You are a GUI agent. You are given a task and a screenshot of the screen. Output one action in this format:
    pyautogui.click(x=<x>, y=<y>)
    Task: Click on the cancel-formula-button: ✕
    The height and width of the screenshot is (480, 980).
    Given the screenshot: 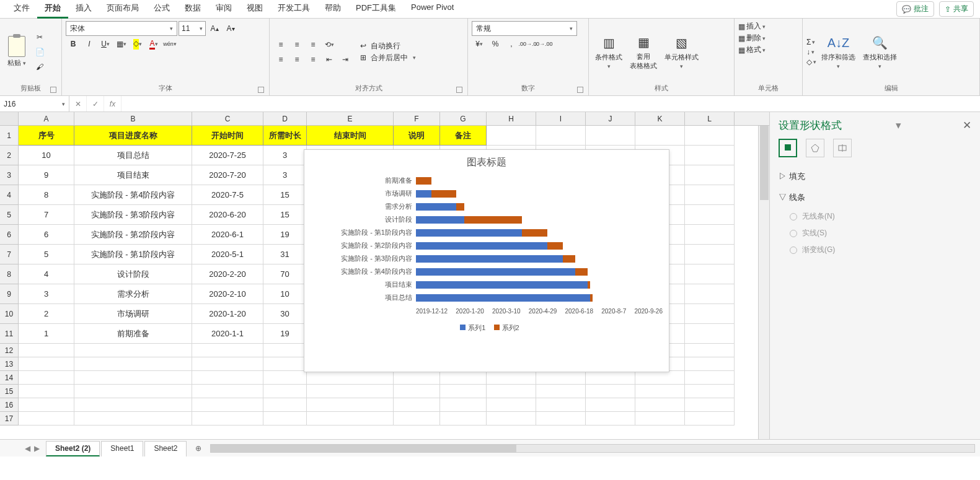 What is the action you would take?
    pyautogui.click(x=78, y=104)
    